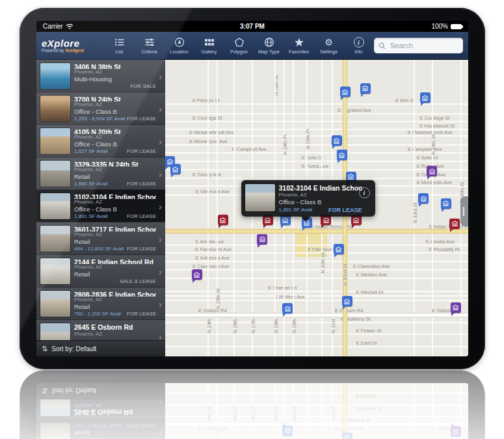 This screenshot has height=439, width=504. Describe the element at coordinates (419, 46) in the screenshot. I see `search-box` at that location.